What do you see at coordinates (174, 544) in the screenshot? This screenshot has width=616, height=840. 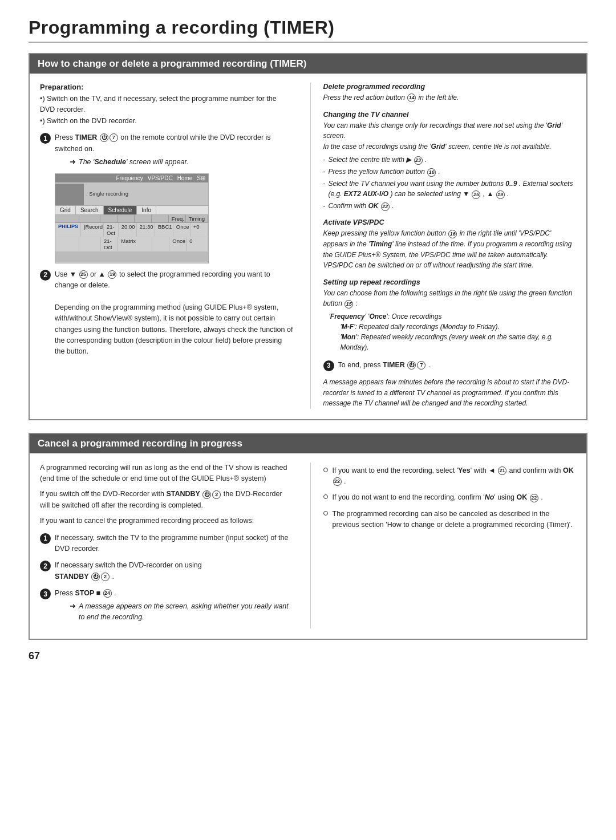 I see `cancel-step1-content: If necessary, switch the TV to the progr…` at bounding box center [174, 544].